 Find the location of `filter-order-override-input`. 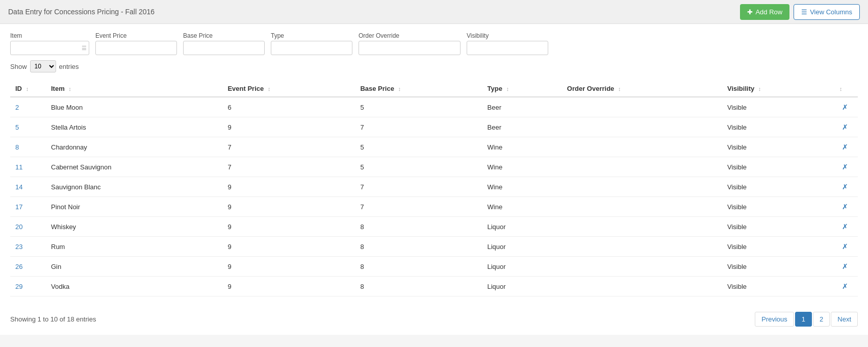

filter-order-override-input is located at coordinates (410, 48).